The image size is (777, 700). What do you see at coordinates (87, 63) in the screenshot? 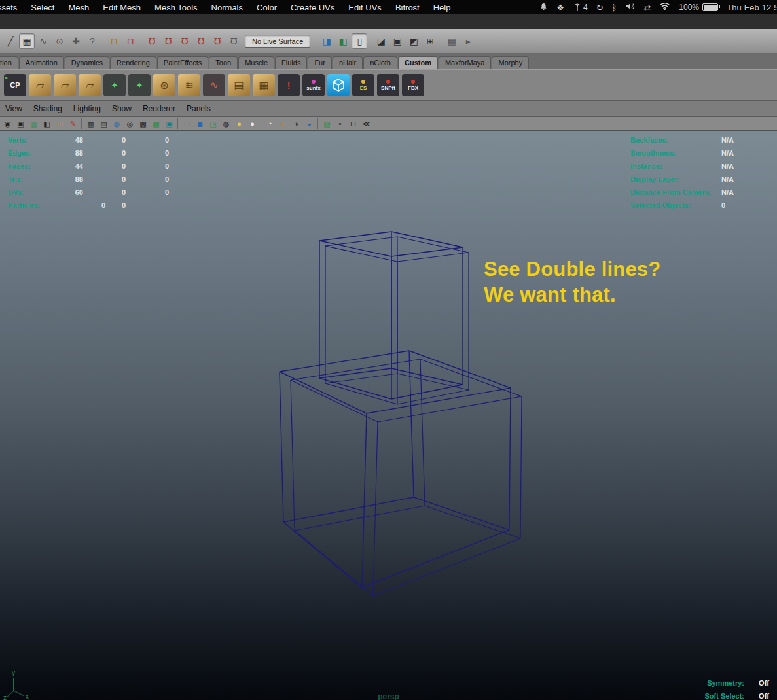
I see `shelf-tab-dynamics: Dynamics` at bounding box center [87, 63].